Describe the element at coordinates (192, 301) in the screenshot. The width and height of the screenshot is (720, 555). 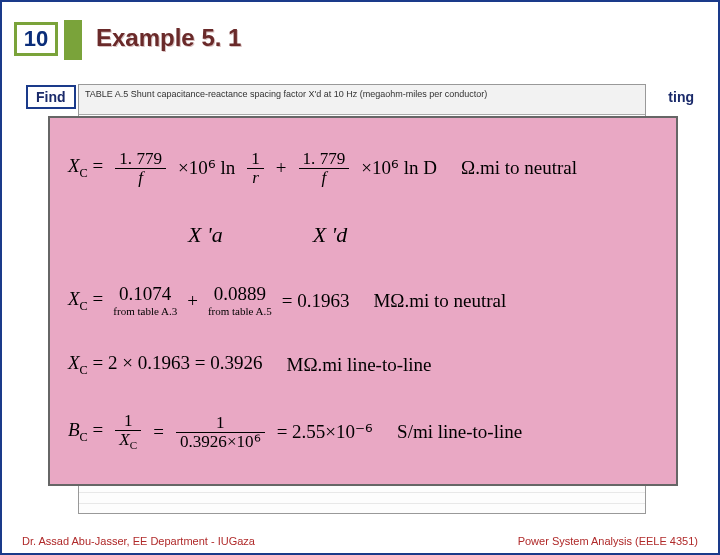
I see `plus-2: +` at that location.